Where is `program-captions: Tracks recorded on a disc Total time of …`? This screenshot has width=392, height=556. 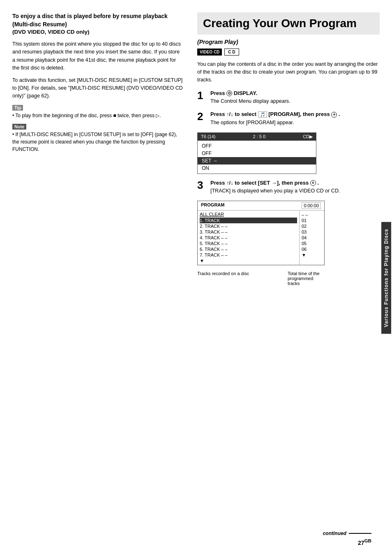
program-captions: Tracks recorded on a disc Total time of … is located at coordinates (261, 278).